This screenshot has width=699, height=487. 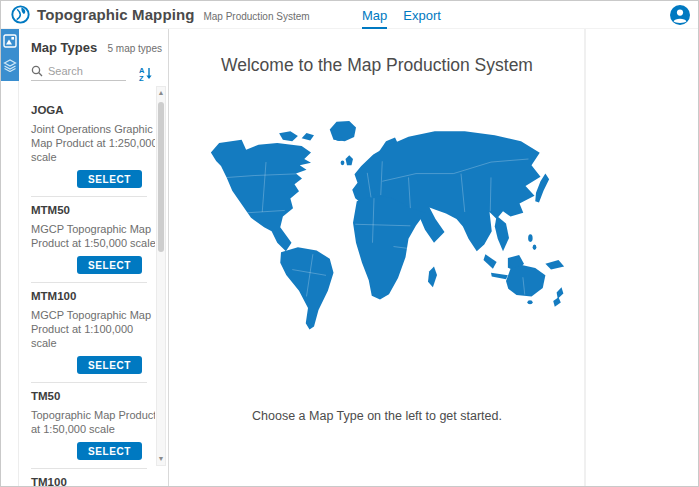 I want to click on map-type-name: TM50, so click(x=89, y=396).